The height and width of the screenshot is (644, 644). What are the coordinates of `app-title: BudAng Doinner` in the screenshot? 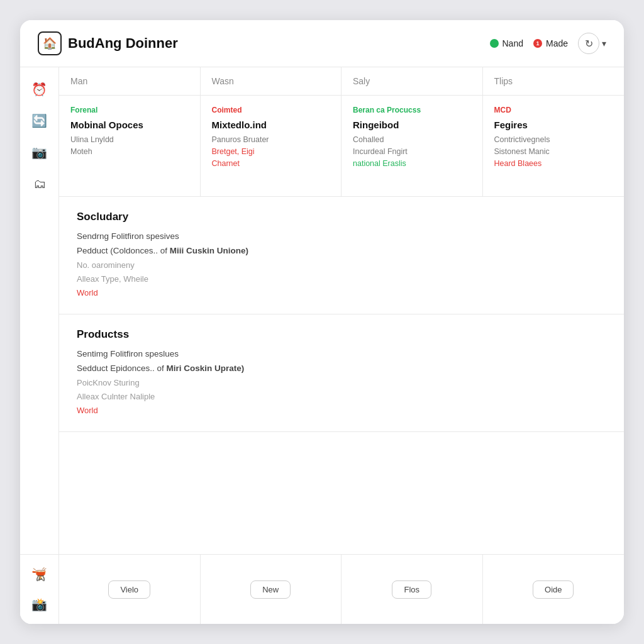 It's located at (123, 43).